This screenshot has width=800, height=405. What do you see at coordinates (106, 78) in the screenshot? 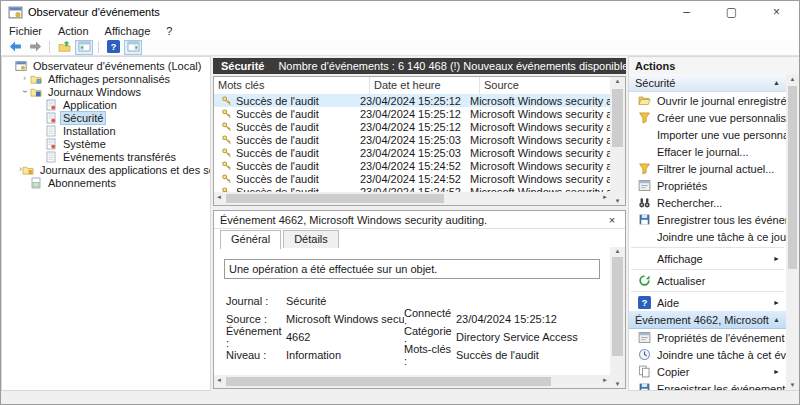
I see `sidebar-item-affichages-personnalises: ›Affichages personnalisés` at bounding box center [106, 78].